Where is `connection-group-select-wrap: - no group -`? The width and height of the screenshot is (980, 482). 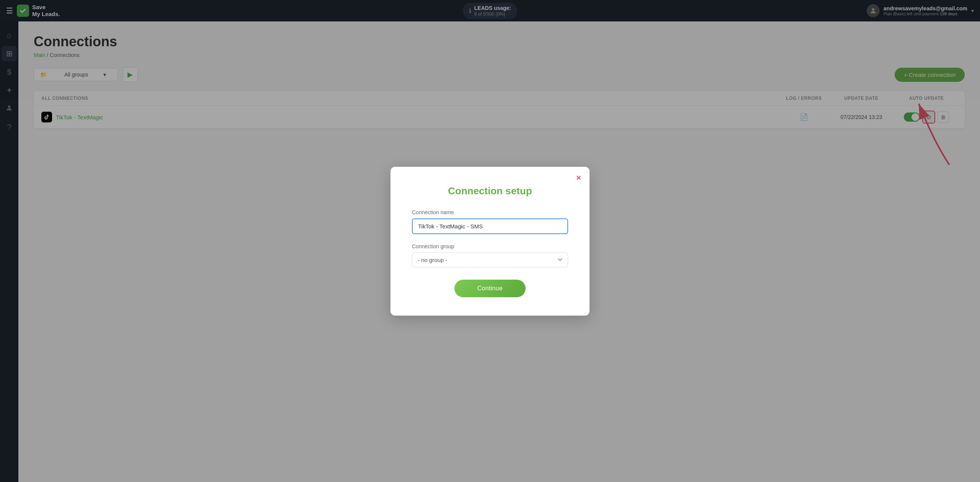
connection-group-select-wrap: - no group - is located at coordinates (490, 260).